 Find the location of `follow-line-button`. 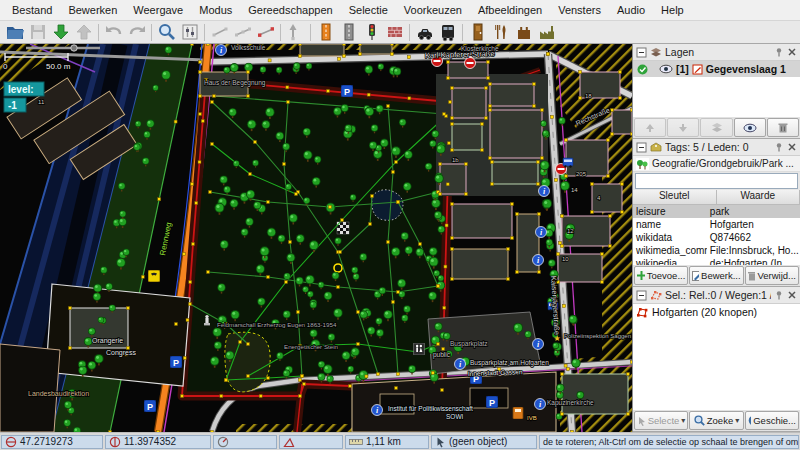

follow-line-button is located at coordinates (296, 32).